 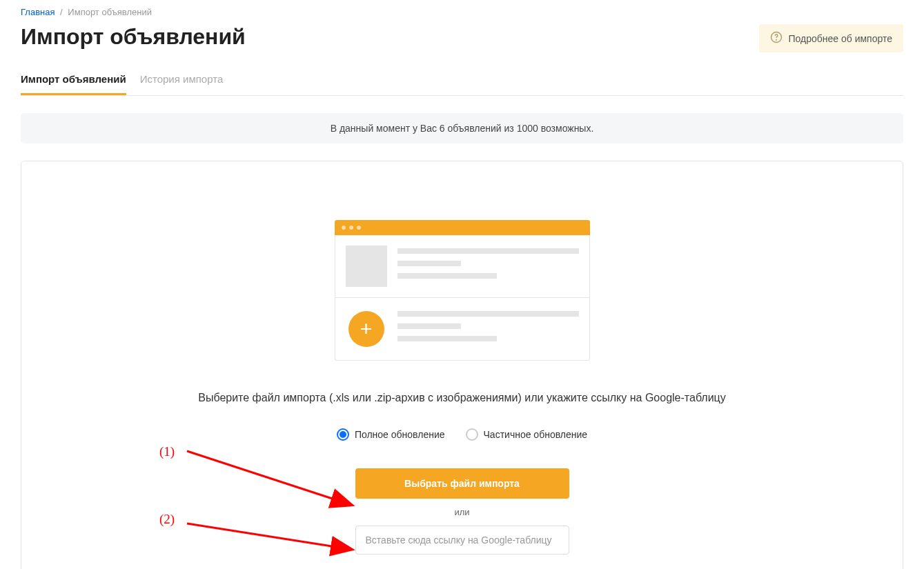 What do you see at coordinates (462, 290) in the screenshot?
I see `upload-illustration: +` at bounding box center [462, 290].